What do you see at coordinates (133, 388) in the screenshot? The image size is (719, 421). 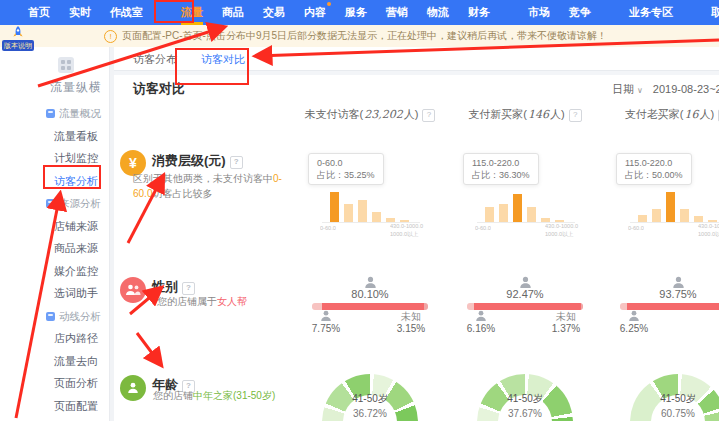 I see `age-icon` at bounding box center [133, 388].